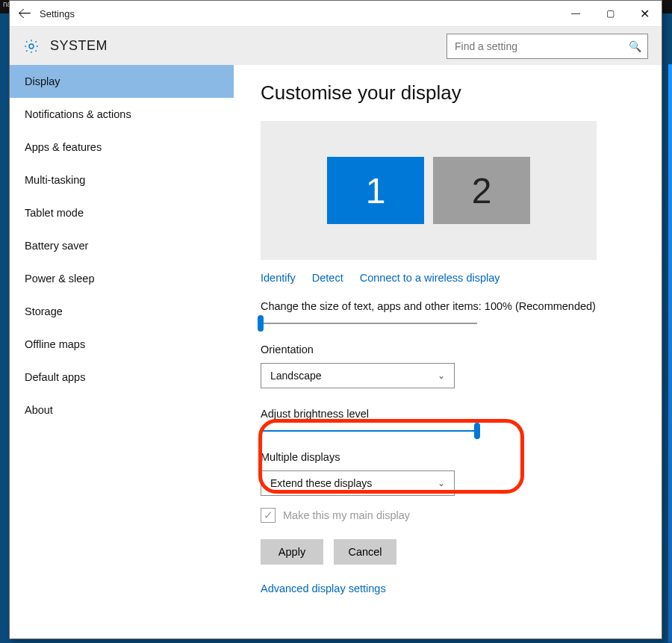  Describe the element at coordinates (482, 190) in the screenshot. I see `monitor-2: 2` at that location.